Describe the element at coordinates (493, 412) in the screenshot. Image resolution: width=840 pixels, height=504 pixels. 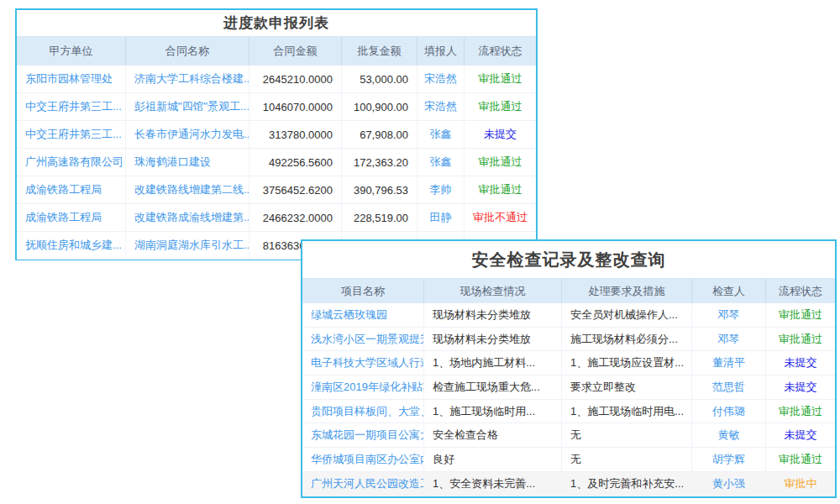
I see `table-cell: 1、施工现场临时用...` at that location.